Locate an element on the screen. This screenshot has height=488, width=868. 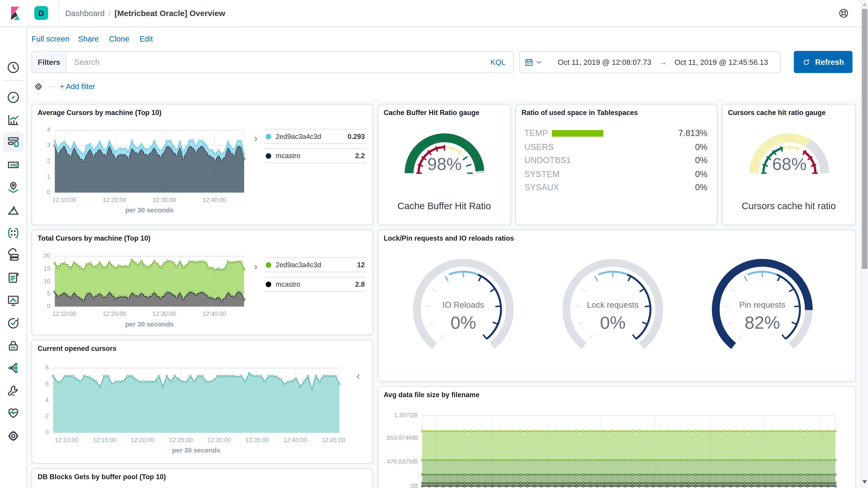
sidebar-item-siem is located at coordinates (13, 346).